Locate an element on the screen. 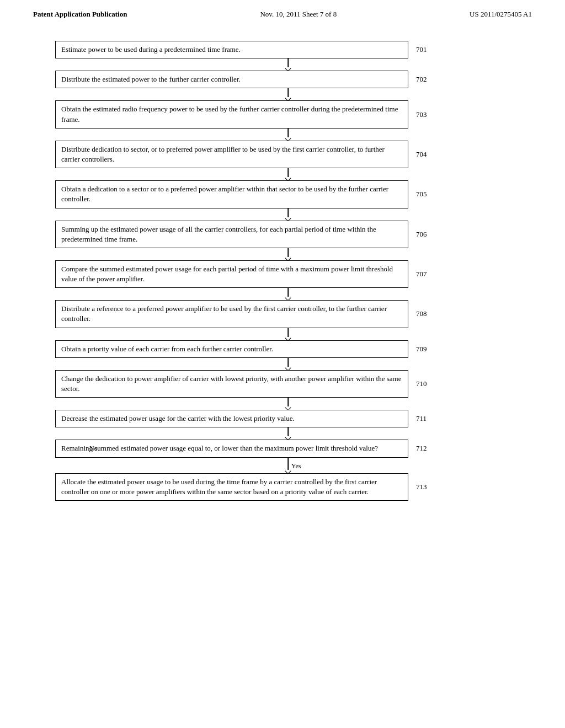 This screenshot has width=565, height=728. step-num-708: 708 is located at coordinates (426, 314).